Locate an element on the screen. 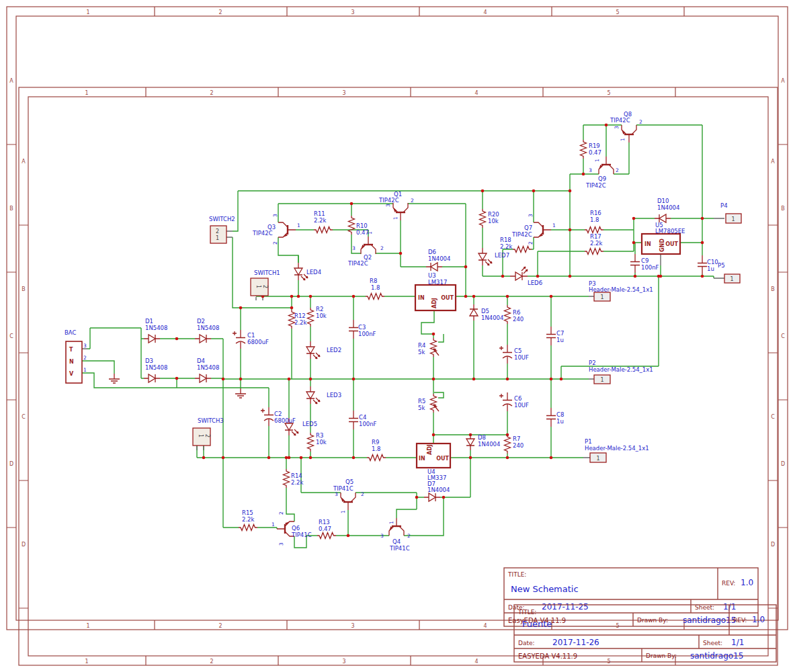  diode-d6 is located at coordinates (434, 267).